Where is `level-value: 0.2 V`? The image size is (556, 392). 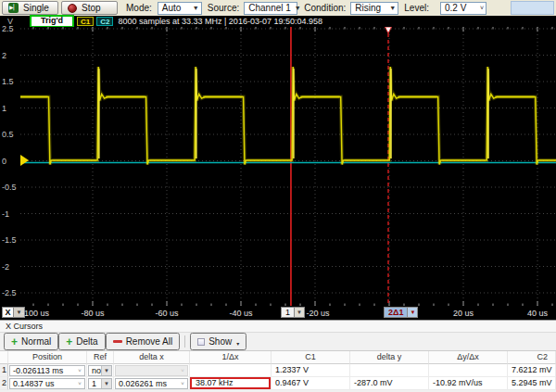 level-value: 0.2 V is located at coordinates (456, 7).